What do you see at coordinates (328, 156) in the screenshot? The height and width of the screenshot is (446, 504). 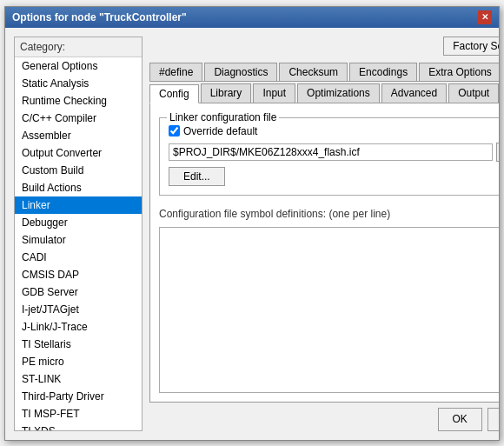 I see `linker-config-group: Linker configuration file Override defau…` at bounding box center [328, 156].